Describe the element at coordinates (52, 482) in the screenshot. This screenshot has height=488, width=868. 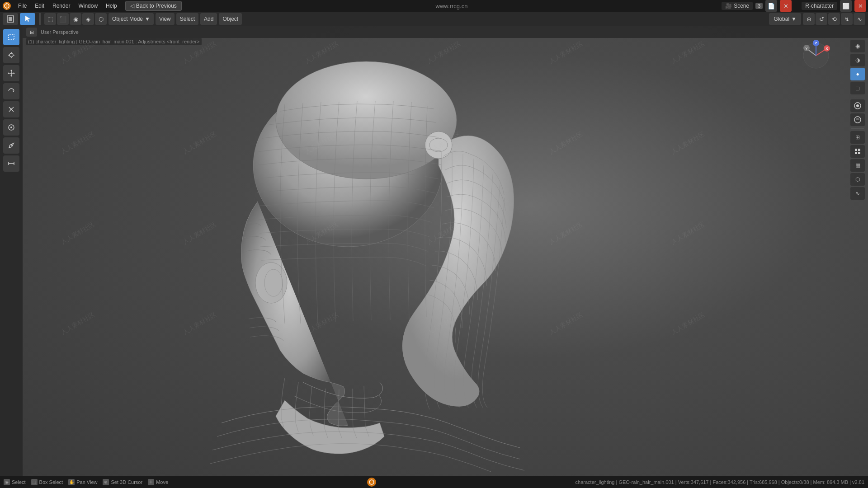
I see `box-select-label: Box Select` at that location.